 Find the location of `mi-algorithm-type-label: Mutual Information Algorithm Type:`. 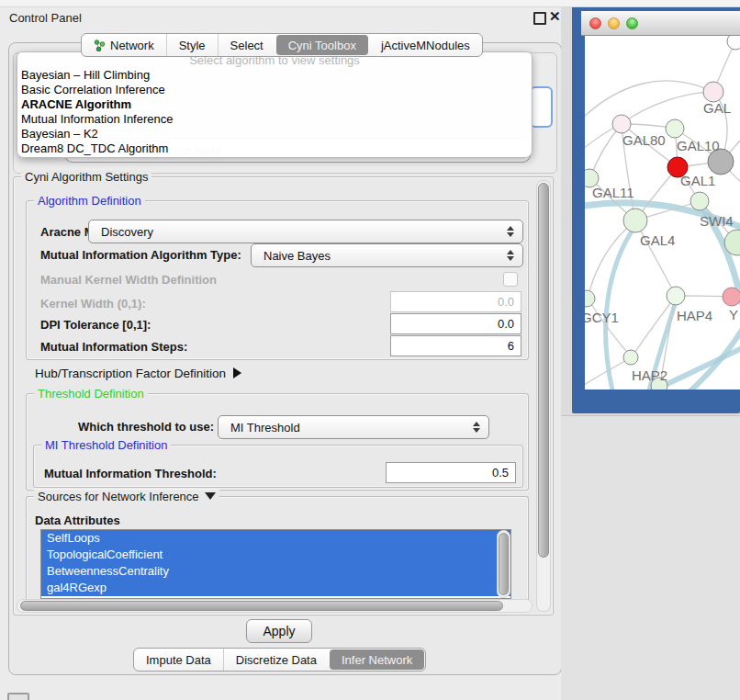

mi-algorithm-type-label: Mutual Information Algorithm Type: is located at coordinates (141, 255).